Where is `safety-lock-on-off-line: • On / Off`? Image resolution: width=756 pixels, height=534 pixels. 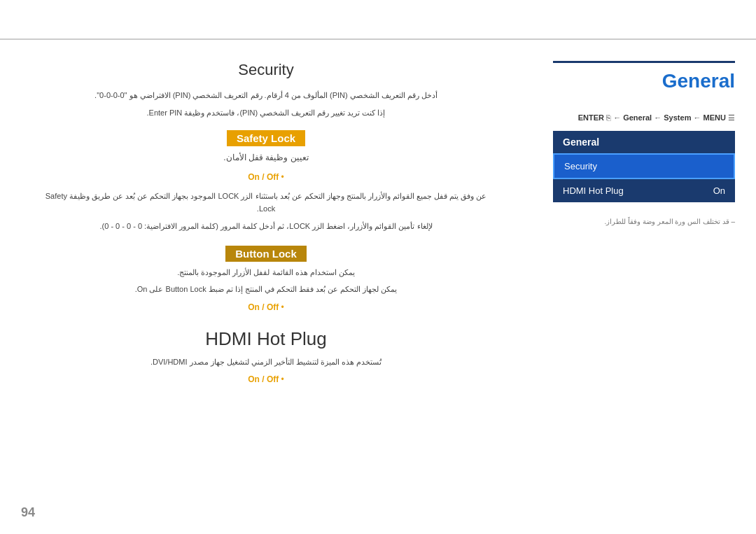 safety-lock-on-off-line: • On / Off is located at coordinates (266, 178).